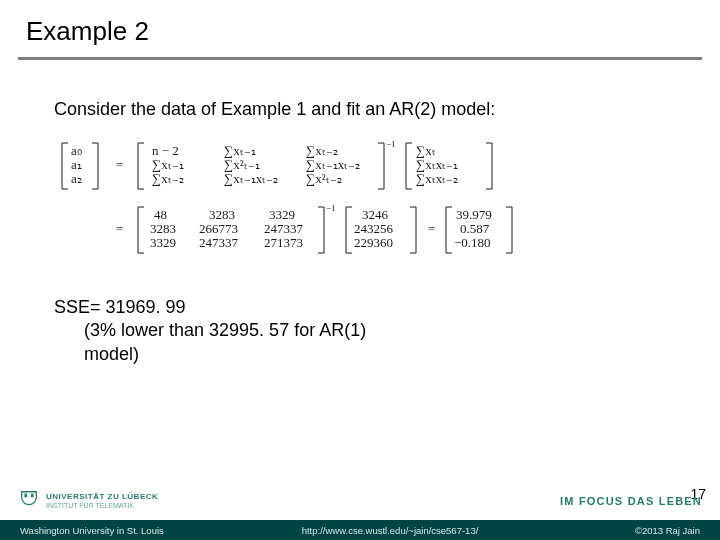 The image size is (720, 540). Describe the element at coordinates (120, 228) in the screenshot. I see `eq-equals2: =` at that location.